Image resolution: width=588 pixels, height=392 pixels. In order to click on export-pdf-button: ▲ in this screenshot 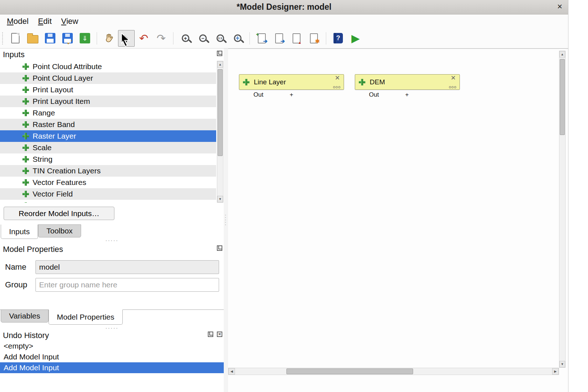, I will do `click(297, 38)`.